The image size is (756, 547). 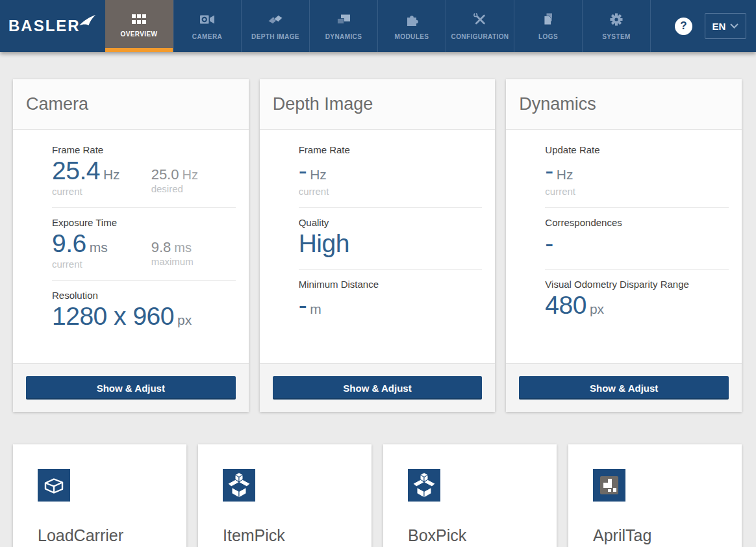 What do you see at coordinates (131, 104) in the screenshot?
I see `card-title: Camera` at bounding box center [131, 104].